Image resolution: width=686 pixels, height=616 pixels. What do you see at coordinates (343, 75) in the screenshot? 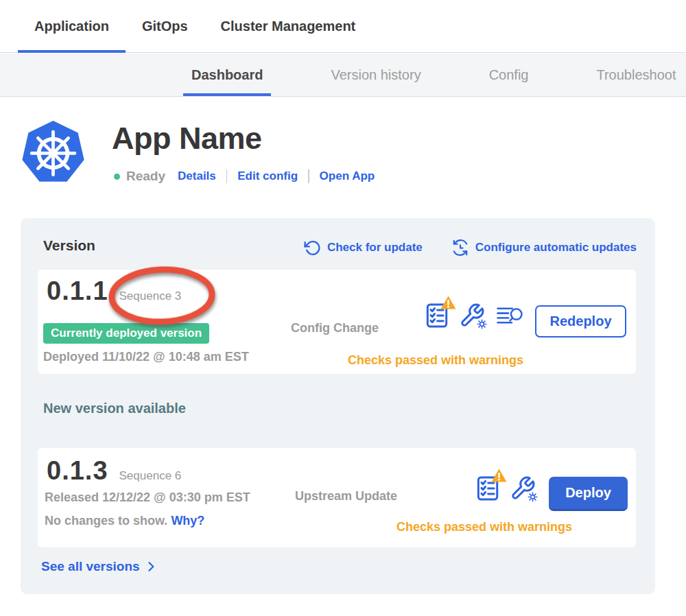
I see `app-subnav: Dashboard Version history Config Trouble…` at bounding box center [343, 75].